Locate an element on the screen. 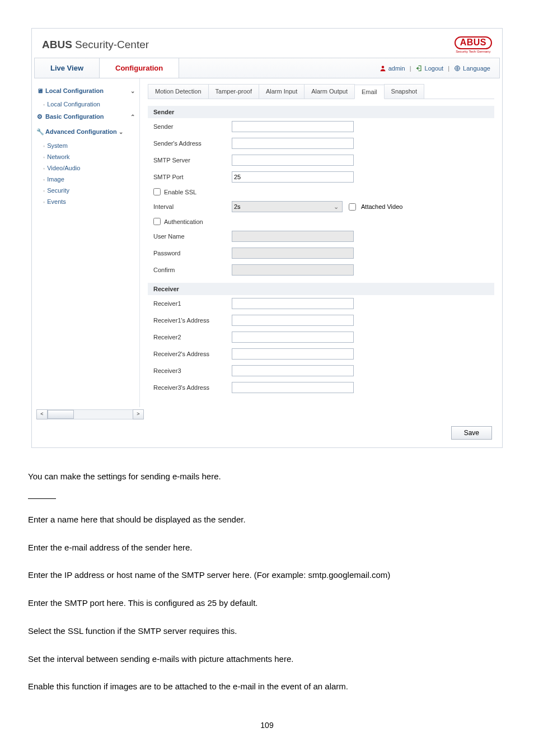 The image size is (534, 756). sidebar-advanced-config: 🔧Advanced Configuration ⌄ is located at coordinates (86, 132).